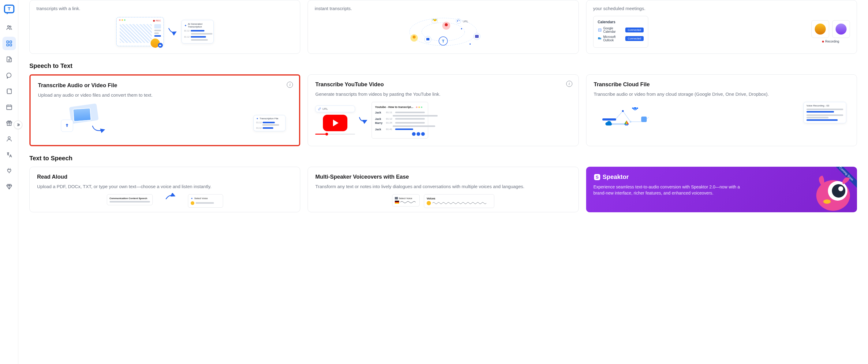 This screenshot has width=868, height=364. I want to click on svg-text: 31, so click(600, 30).